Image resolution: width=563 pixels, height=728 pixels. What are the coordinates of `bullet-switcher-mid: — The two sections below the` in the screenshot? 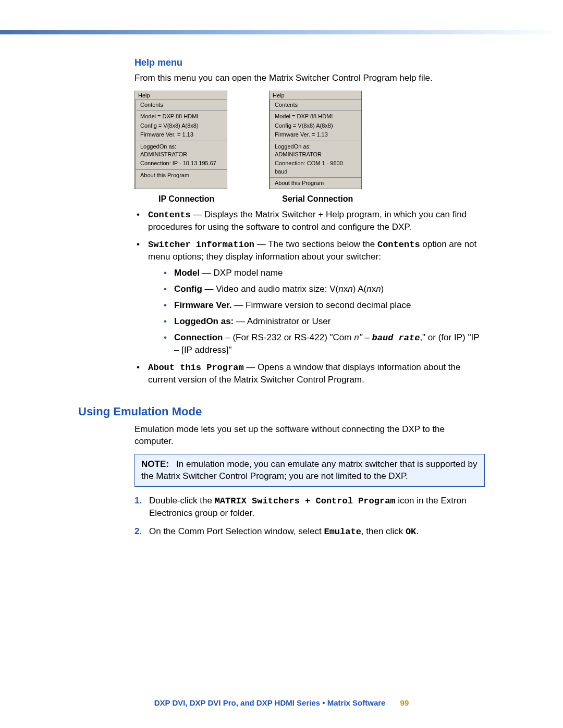 It's located at (316, 244).